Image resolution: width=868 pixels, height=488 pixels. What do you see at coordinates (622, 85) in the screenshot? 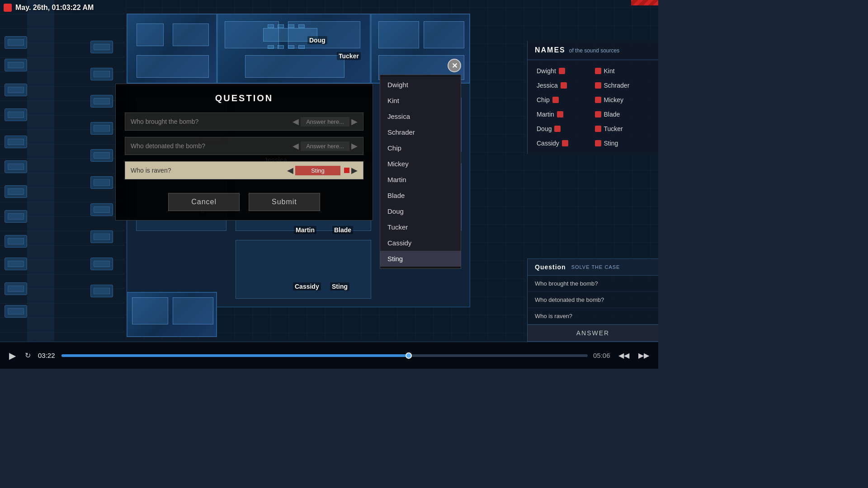
I see `name-entry-right: Schrader` at bounding box center [622, 85].